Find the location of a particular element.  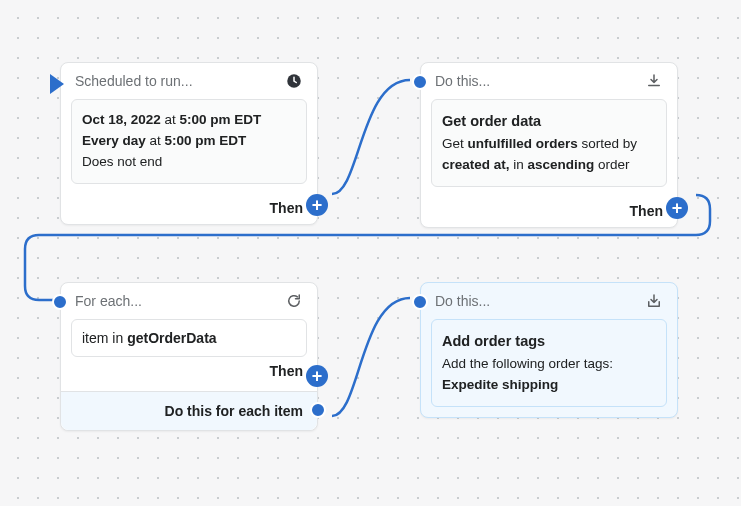

card-for-each: For each... item in getOrderData Then + … is located at coordinates (189, 356).